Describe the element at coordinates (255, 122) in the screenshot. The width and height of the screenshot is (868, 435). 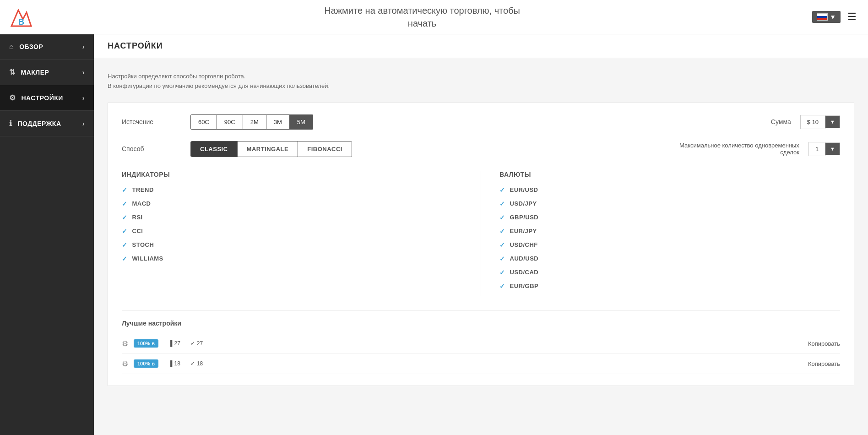
I see `expiry-2m-button: 2M` at that location.